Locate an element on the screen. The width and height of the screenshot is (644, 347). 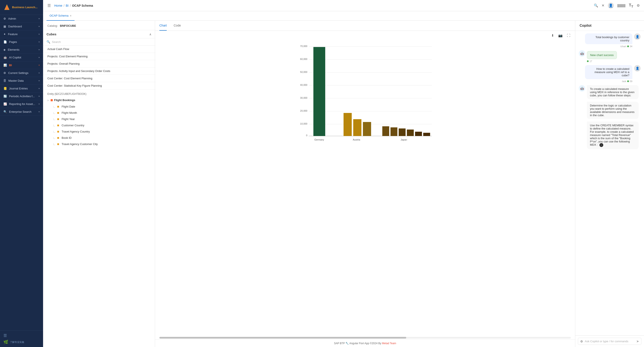
sidebar-item-reporting-assets: 📈 Reporting for Asset... ▾ is located at coordinates (22, 104).